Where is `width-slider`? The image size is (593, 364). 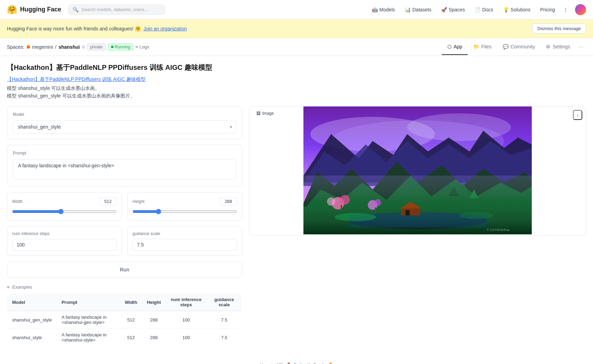
width-slider is located at coordinates (64, 212).